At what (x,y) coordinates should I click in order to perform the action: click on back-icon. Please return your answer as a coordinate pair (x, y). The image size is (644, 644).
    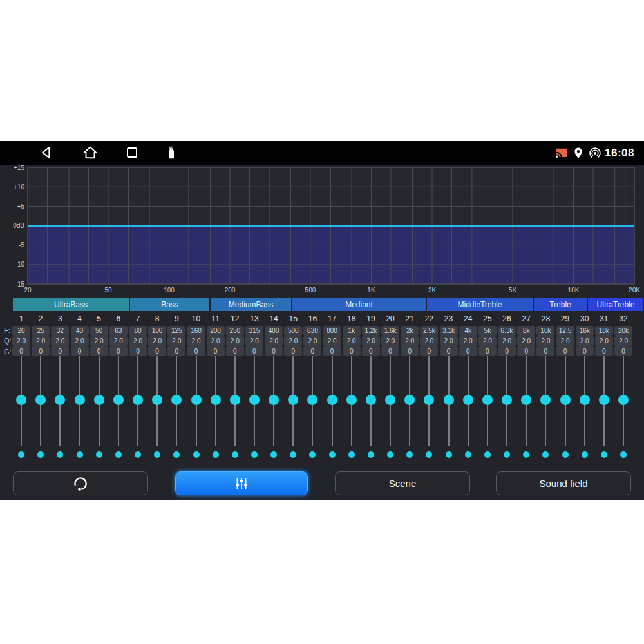
    Looking at the image, I should click on (46, 153).